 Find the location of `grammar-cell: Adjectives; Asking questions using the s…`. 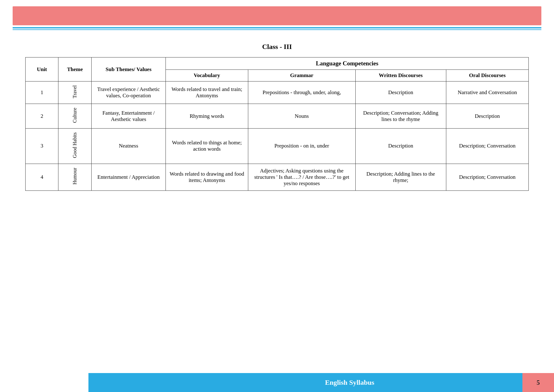

grammar-cell: Adjectives; Asking questions using the s… is located at coordinates (302, 177).